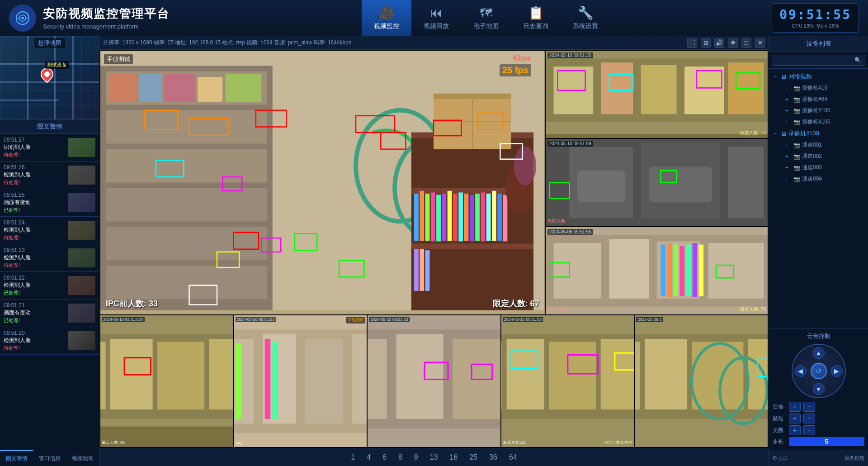 The image size is (868, 466). I want to click on alert-time: 09:51:27, so click(34, 140).